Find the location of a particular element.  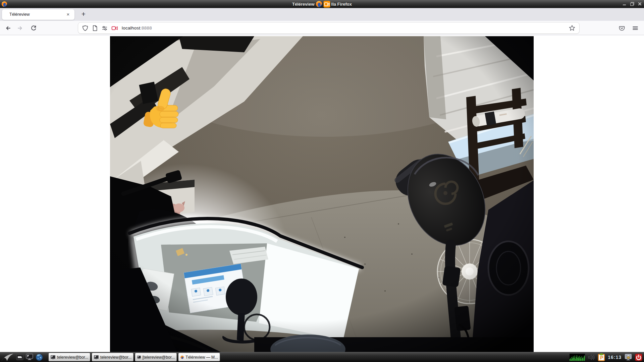

display-launcher-icon is located at coordinates (30, 357).